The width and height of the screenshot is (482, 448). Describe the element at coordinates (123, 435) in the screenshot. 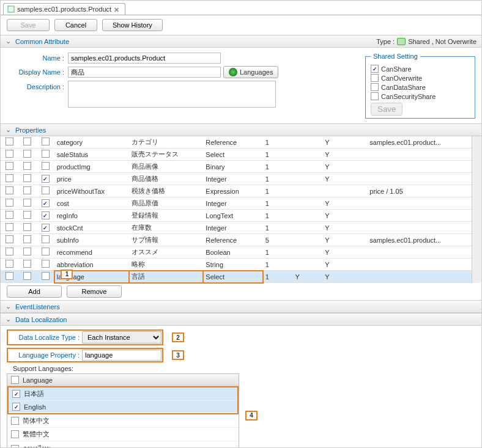

I see `language-row: 繁體中文` at that location.